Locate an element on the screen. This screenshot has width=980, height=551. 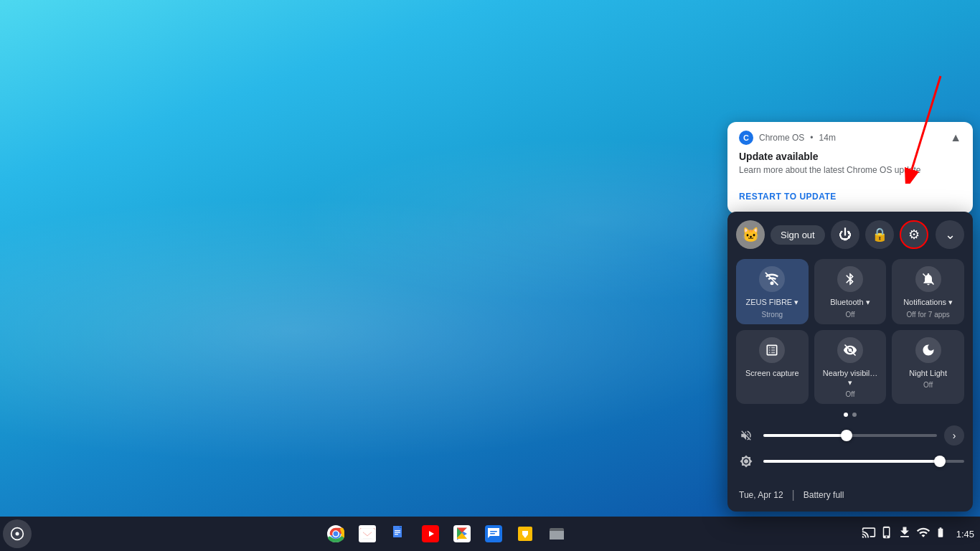
nearby-visibility-toggle: Nearby visibil… ▾ Off is located at coordinates (851, 367).